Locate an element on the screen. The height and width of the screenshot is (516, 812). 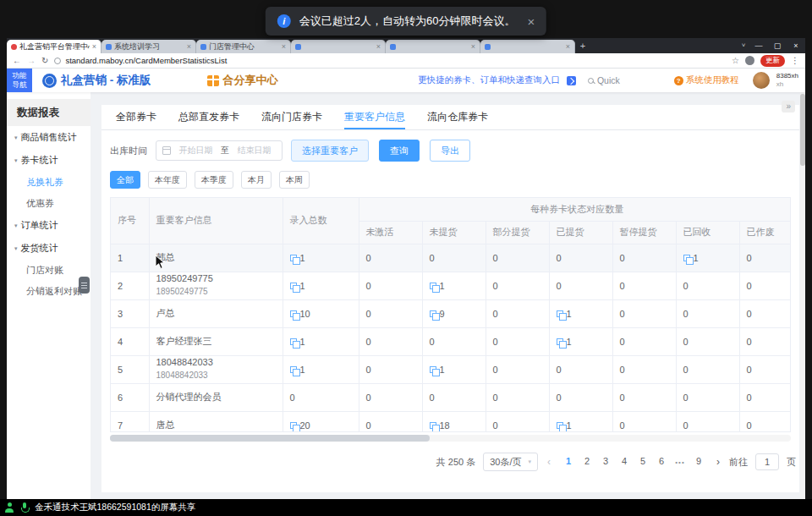
sidebar-item: 兑换礼券 is located at coordinates (49, 183).